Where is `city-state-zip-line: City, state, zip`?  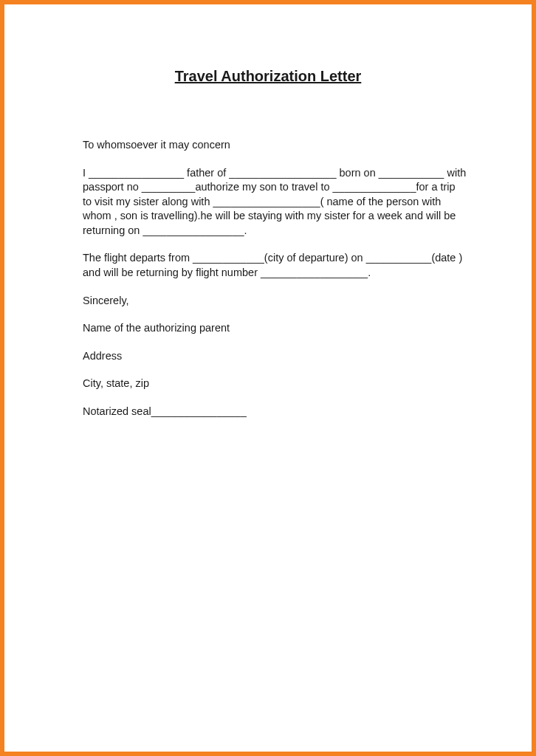
city-state-zip-line: City, state, zip is located at coordinates (275, 384).